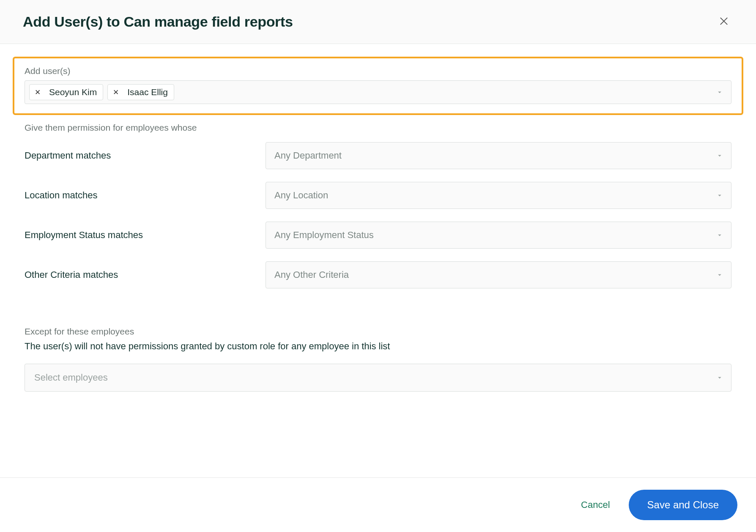  Describe the element at coordinates (378, 71) in the screenshot. I see `add-users-label: Add user(s)` at that location.